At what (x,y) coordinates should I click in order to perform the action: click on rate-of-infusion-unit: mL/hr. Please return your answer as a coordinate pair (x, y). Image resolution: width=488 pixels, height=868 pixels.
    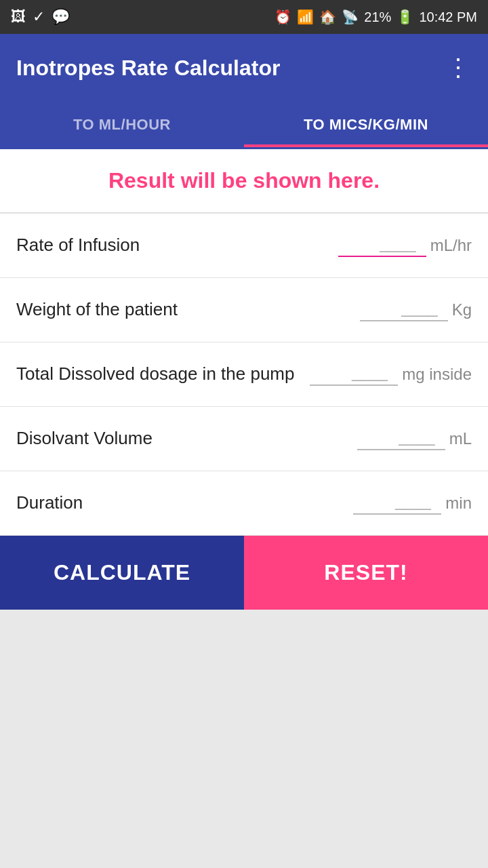
    Looking at the image, I should click on (451, 245).